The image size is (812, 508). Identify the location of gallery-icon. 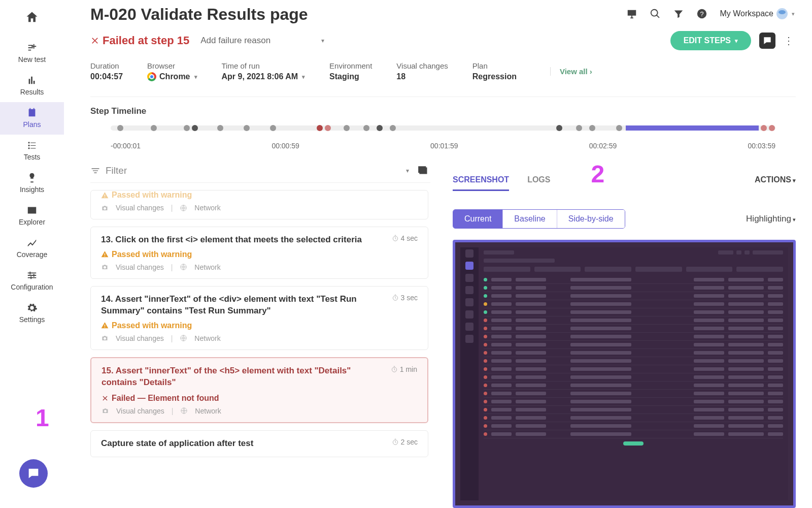
(424, 171).